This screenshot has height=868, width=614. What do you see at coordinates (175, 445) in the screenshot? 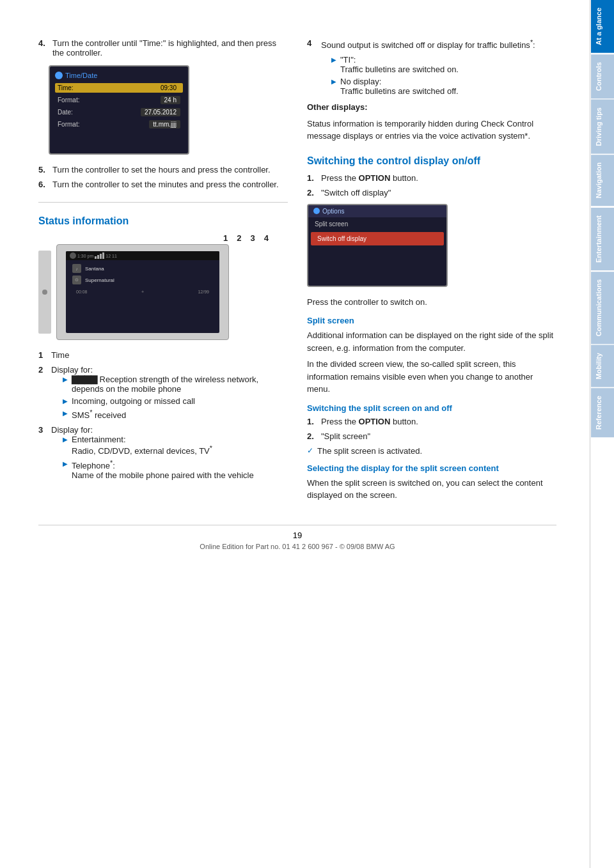
I see `bullet-entertainment: ▶ Entertainment:Radio, CD/DVD, external …` at bounding box center [175, 445].